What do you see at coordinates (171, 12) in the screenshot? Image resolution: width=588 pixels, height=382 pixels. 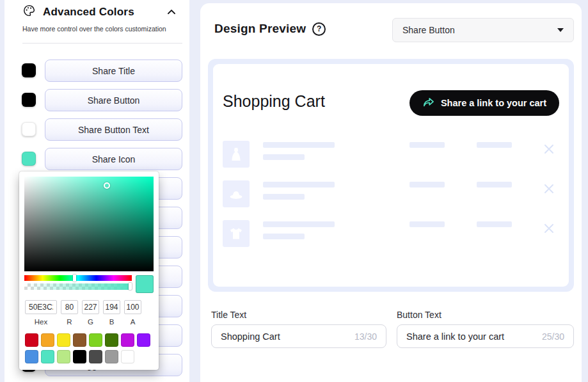 I see `chevron-up-icon` at bounding box center [171, 12].